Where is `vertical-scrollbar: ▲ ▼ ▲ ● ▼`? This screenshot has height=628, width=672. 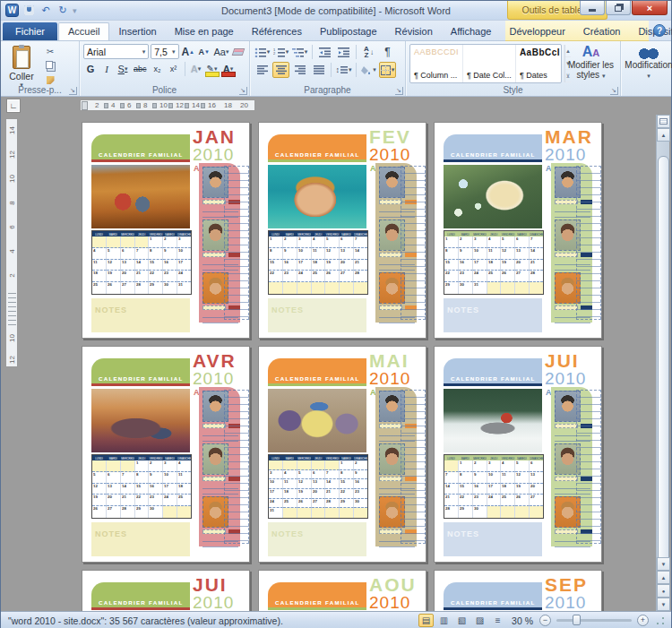 vertical-scrollbar: ▲ ▼ ▲ ● ▼ is located at coordinates (663, 363).